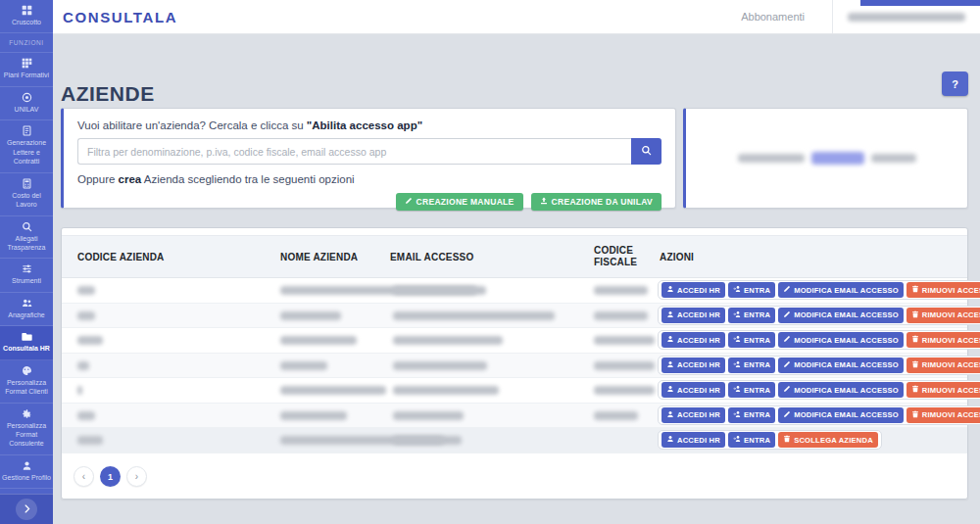 Image resolution: width=980 pixels, height=524 pixels. Describe the element at coordinates (26, 104) in the screenshot. I see `sidebar-item-unilav: UNILAV` at that location.